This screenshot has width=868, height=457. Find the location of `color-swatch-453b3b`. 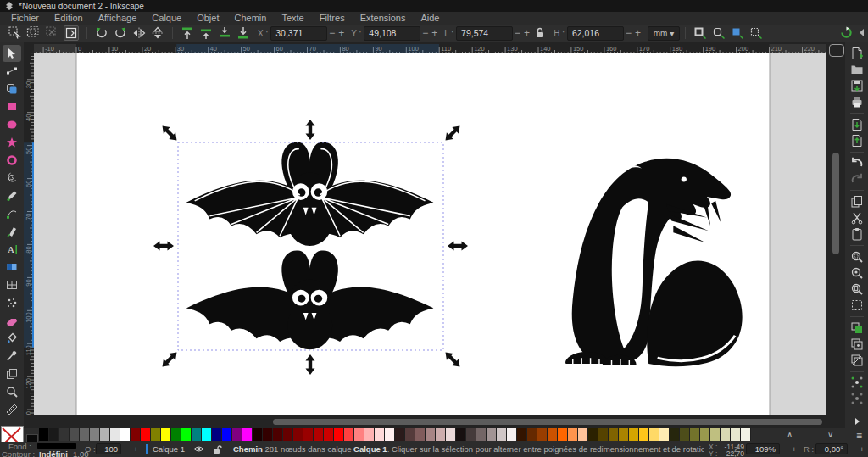

color-swatch-453b3b is located at coordinates (471, 434).